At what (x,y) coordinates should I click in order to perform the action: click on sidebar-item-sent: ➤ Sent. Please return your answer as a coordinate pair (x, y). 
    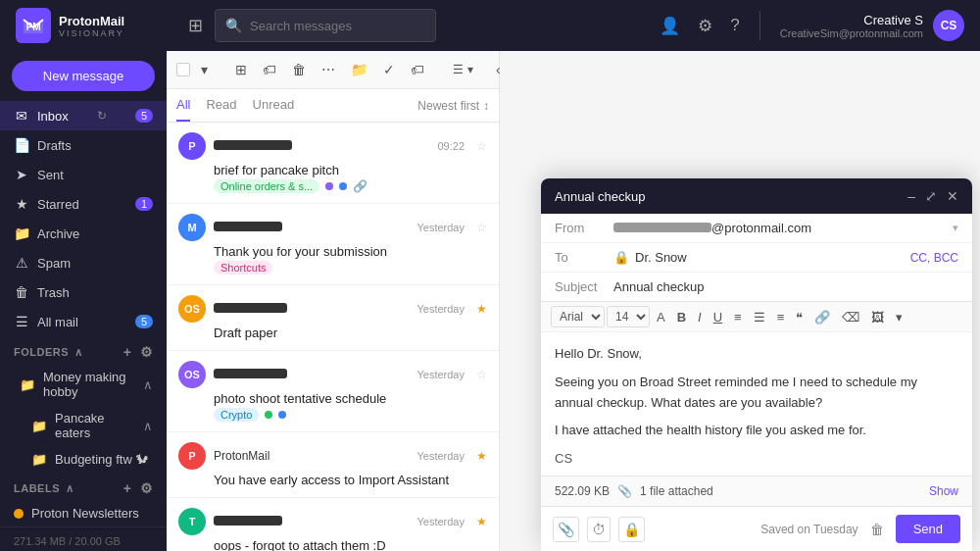
    Looking at the image, I should click on (83, 175).